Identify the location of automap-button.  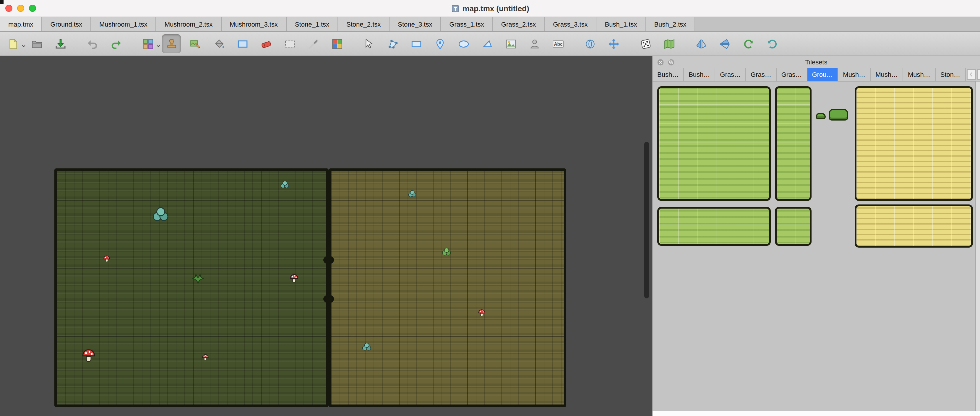
(669, 44).